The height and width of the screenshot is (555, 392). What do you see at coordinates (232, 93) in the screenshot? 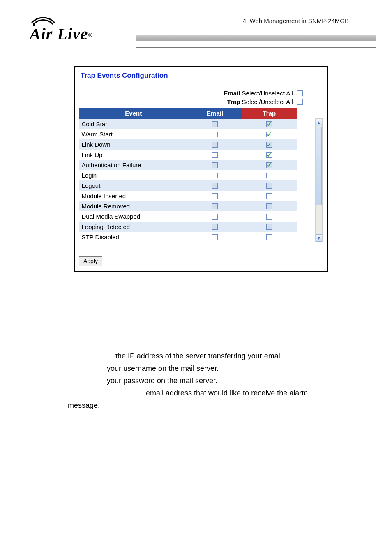
I see `label-email-bold: Email` at bounding box center [232, 93].